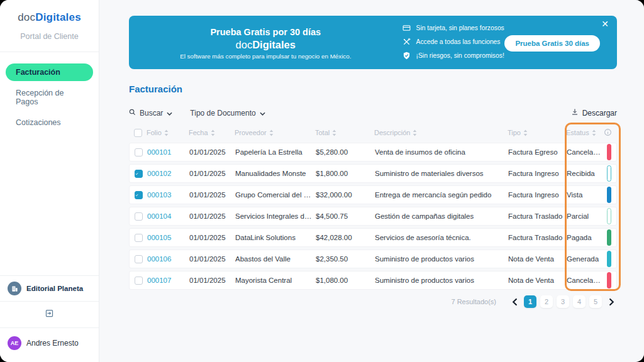 This screenshot has height=362, width=644. I want to click on table-row: 000105 01/01/2025 DataLink Solutions $42…, so click(373, 238).